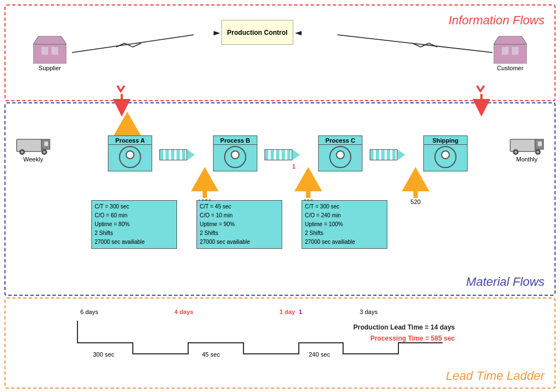 This screenshot has width=560, height=392. Describe the element at coordinates (300, 312) in the screenshot. I see `lt-note-1: 1` at that location.